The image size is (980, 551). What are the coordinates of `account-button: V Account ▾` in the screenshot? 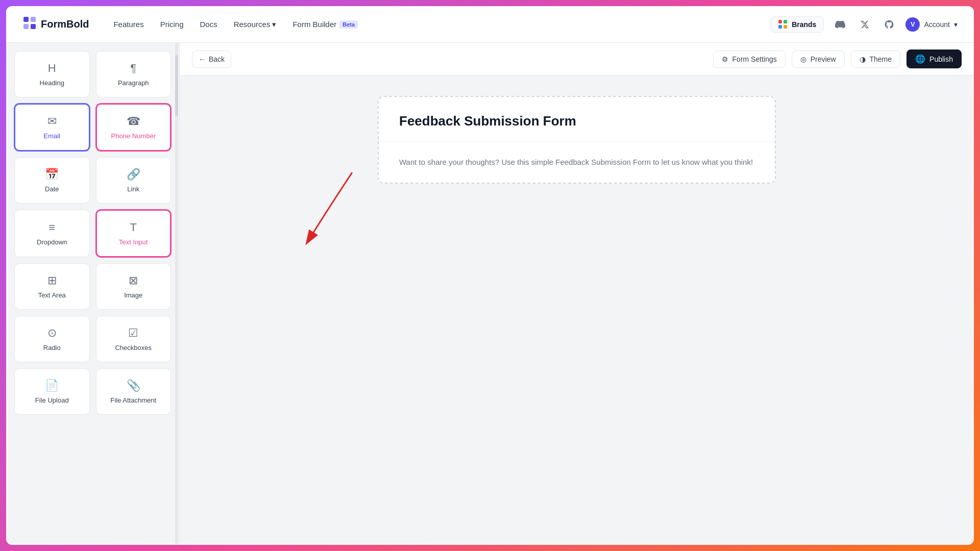 It's located at (932, 24).